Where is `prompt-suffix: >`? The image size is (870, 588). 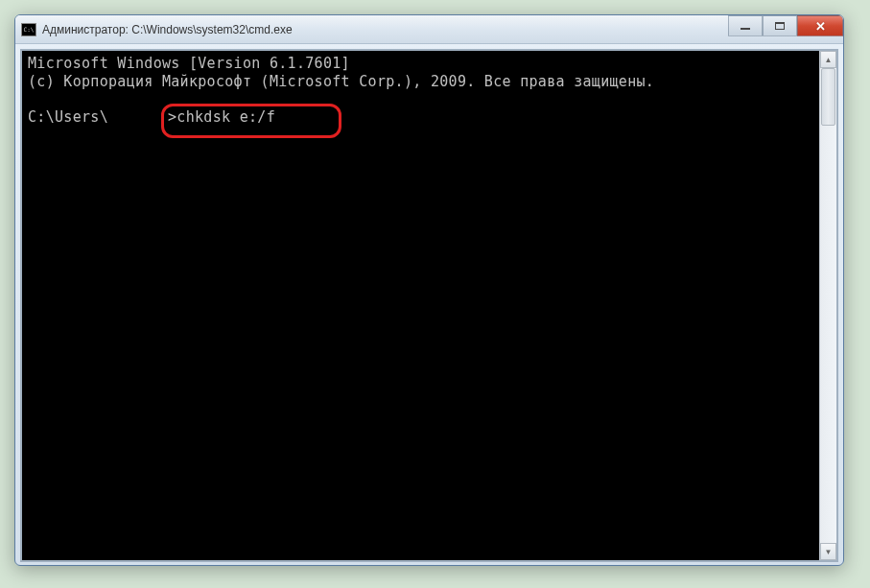
prompt-suffix: > is located at coordinates (173, 117).